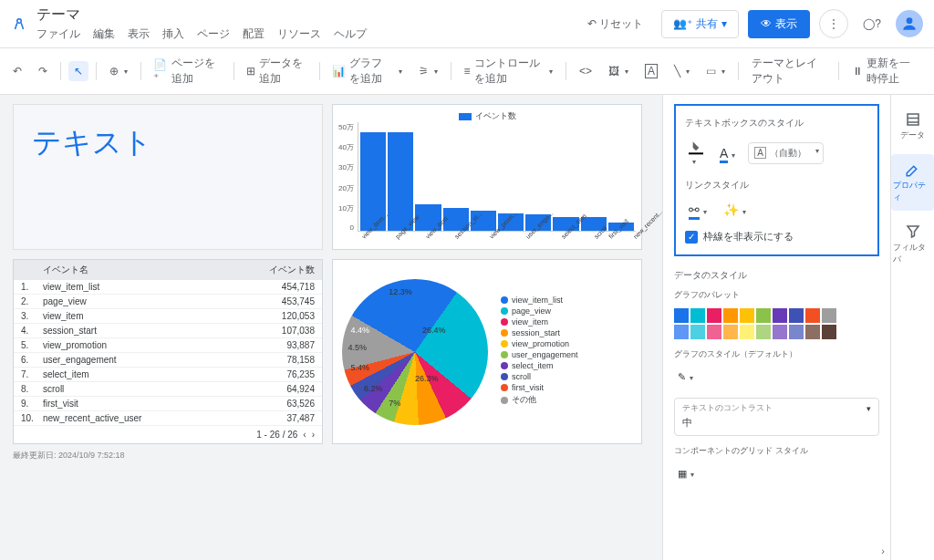 Image resolution: width=934 pixels, height=560 pixels. What do you see at coordinates (909, 24) in the screenshot?
I see `user-avatar` at bounding box center [909, 24].